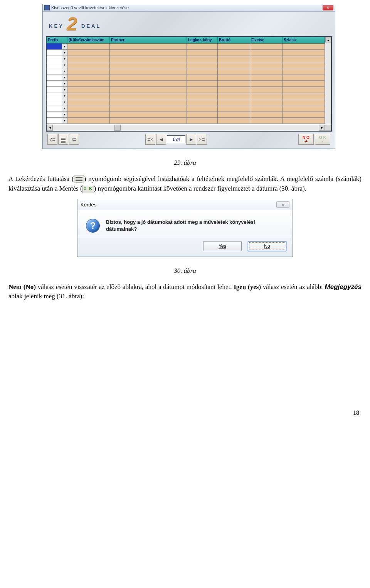  I want to click on col-kulso-szamlaszam: (Külső)számlaszám, so click(89, 40).